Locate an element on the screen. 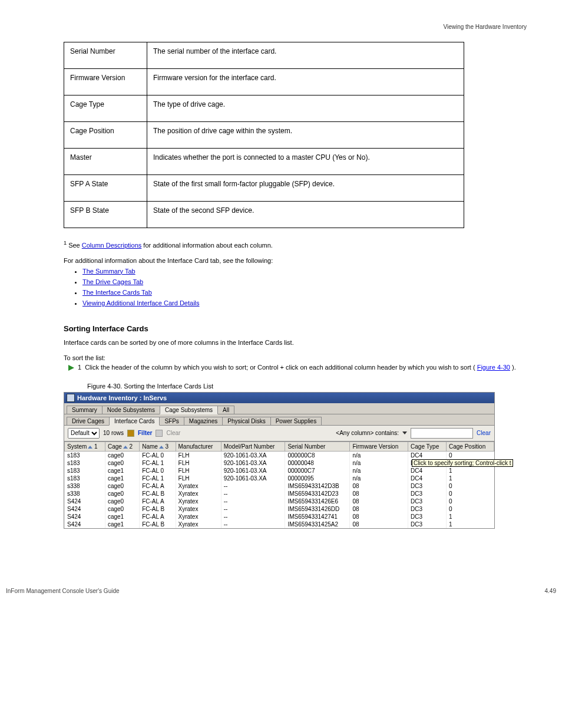  anycol-label: <Any column> contains: is located at coordinates (368, 433).